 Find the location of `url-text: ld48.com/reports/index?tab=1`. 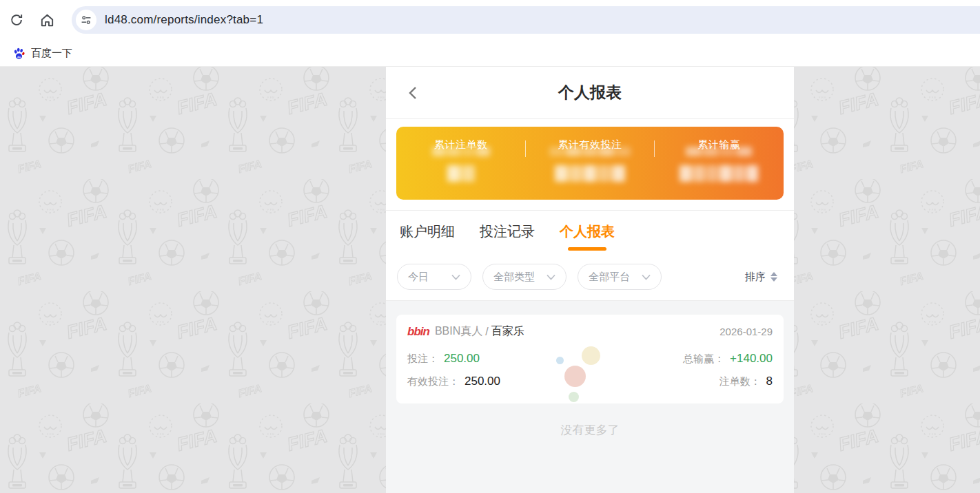

url-text: ld48.com/reports/index?tab=1 is located at coordinates (184, 20).